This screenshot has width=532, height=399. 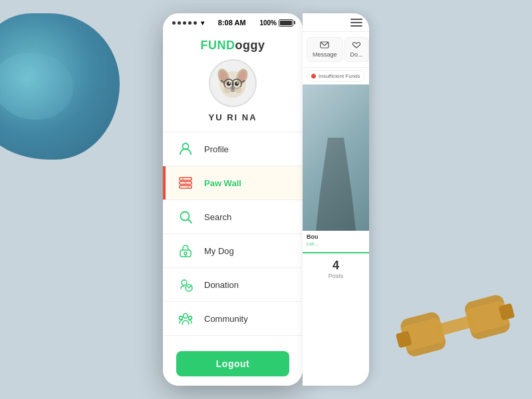 What do you see at coordinates (186, 251) in the screenshot?
I see `my-dog-icon` at bounding box center [186, 251].